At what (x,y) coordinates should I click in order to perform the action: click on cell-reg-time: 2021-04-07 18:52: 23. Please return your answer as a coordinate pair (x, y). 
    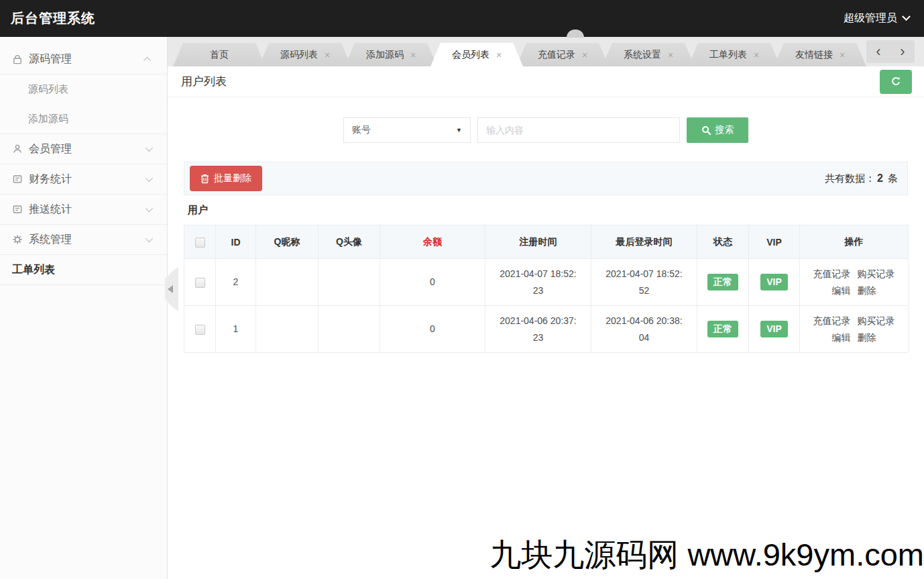
    Looking at the image, I should click on (538, 282).